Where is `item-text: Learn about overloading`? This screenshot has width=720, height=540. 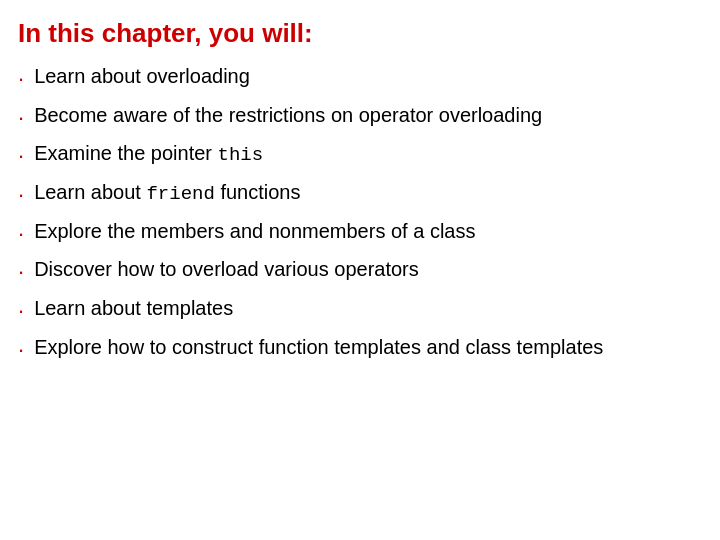
item-text: Learn about overloading is located at coordinates (367, 76).